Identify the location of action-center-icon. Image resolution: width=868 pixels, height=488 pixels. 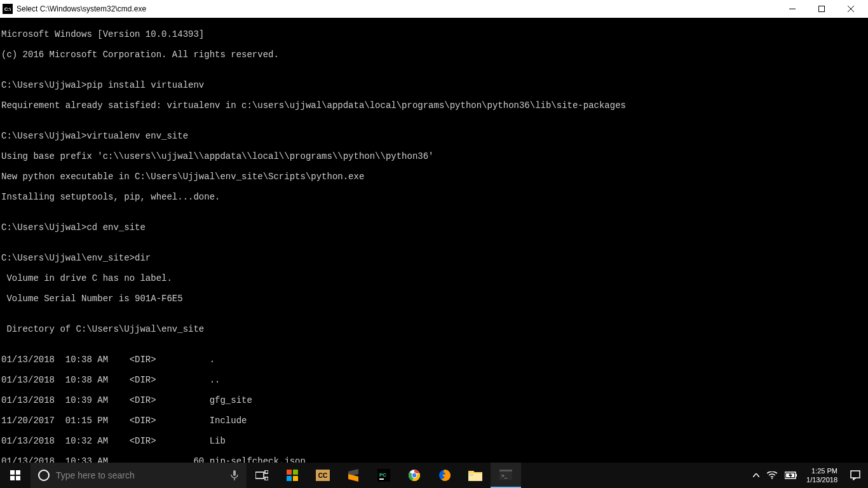
(855, 475).